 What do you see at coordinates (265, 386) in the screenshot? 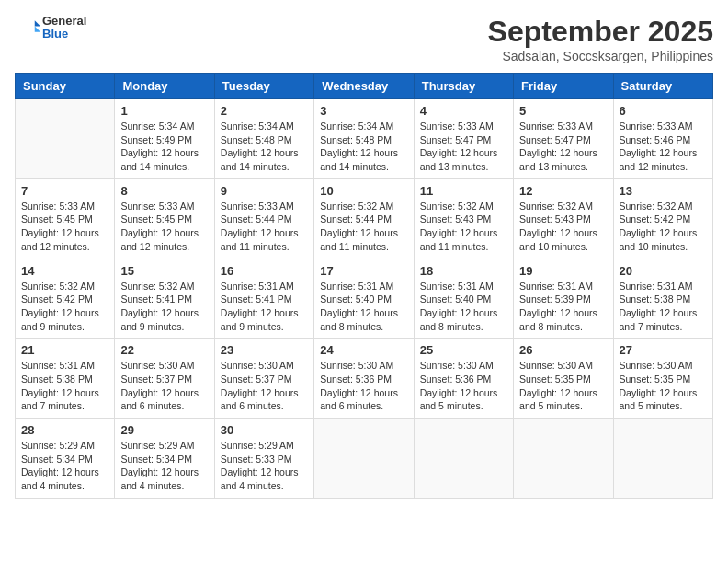
I see `day-info: Sunrise: 5:30 AM Sunset: 5:37 PM Dayligh…` at bounding box center [265, 386].